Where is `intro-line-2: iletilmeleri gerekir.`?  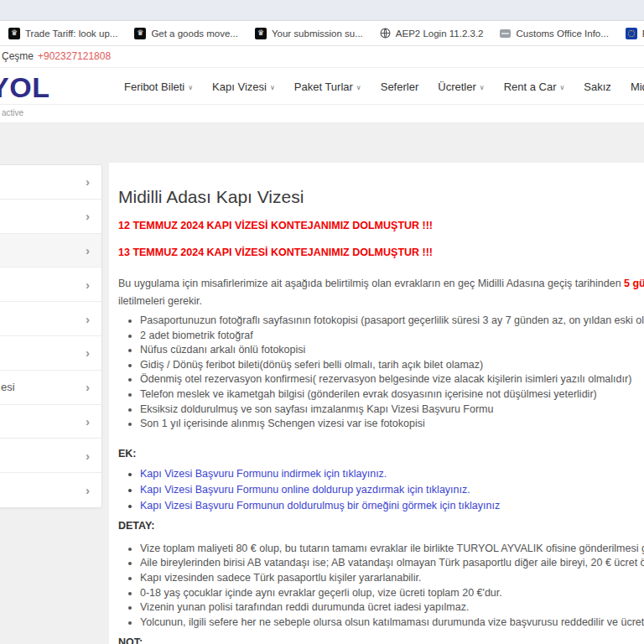
intro-line-2: iletilmeleri gerekir. is located at coordinates (381, 302).